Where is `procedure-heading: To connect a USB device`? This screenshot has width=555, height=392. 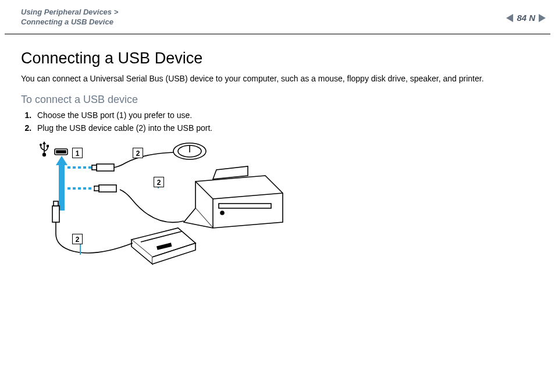 procedure-heading: To connect a USB device is located at coordinates (278, 100).